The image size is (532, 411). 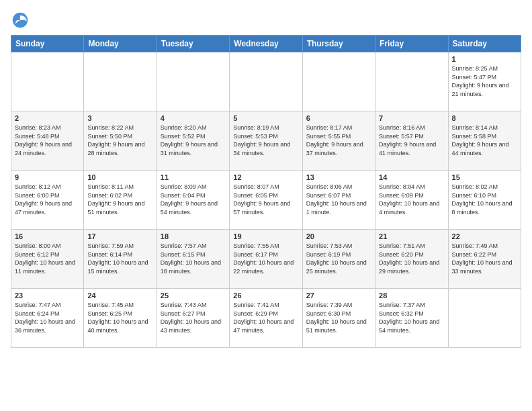 I want to click on day-info: Sunrise: 8:14 AM Sunset: 5:58 PM Dayligh…, so click(x=485, y=140).